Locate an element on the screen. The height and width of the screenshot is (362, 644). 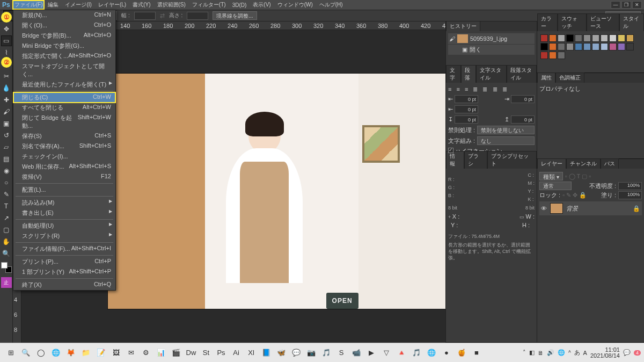
menu-file: ファイル(F) is located at coordinates (29, 5).